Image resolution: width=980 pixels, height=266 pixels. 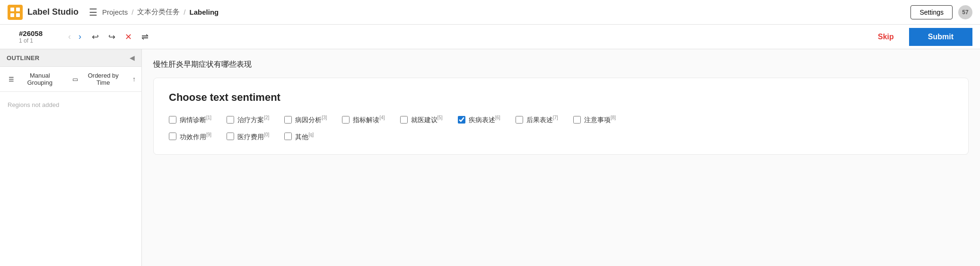 What do you see at coordinates (129, 37) in the screenshot?
I see `delete-icon: ✕` at bounding box center [129, 37].